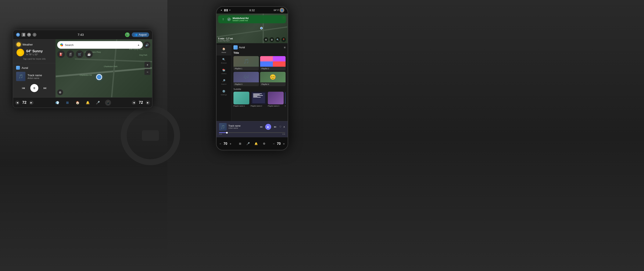  I want to click on phone-np-progress-bar, so click(252, 133).